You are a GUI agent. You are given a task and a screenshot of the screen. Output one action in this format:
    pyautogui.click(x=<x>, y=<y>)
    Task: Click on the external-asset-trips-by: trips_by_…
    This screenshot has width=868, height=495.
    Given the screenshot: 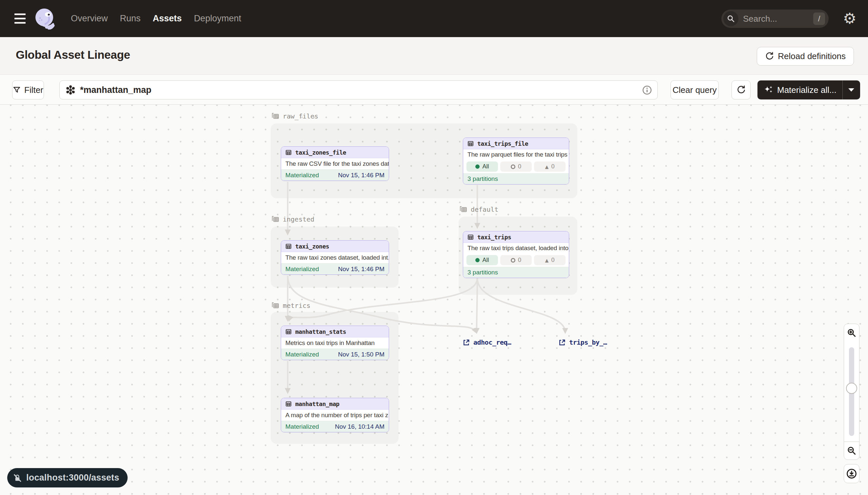 What is the action you would take?
    pyautogui.click(x=582, y=342)
    